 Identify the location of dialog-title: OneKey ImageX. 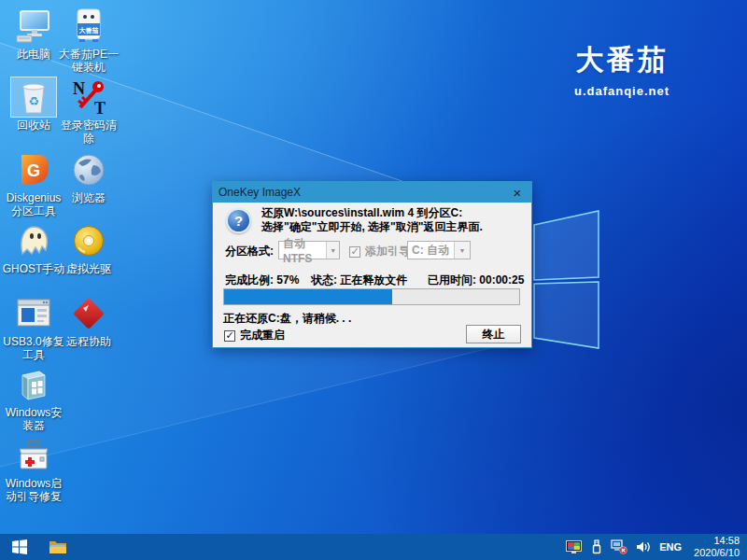
(260, 192).